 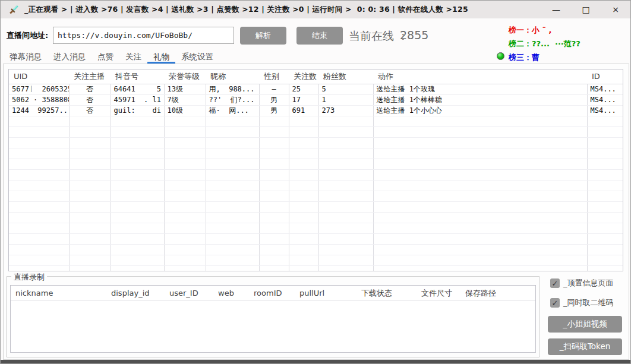 What do you see at coordinates (346, 77) in the screenshot?
I see `col-fans: 粉丝数` at bounding box center [346, 77].